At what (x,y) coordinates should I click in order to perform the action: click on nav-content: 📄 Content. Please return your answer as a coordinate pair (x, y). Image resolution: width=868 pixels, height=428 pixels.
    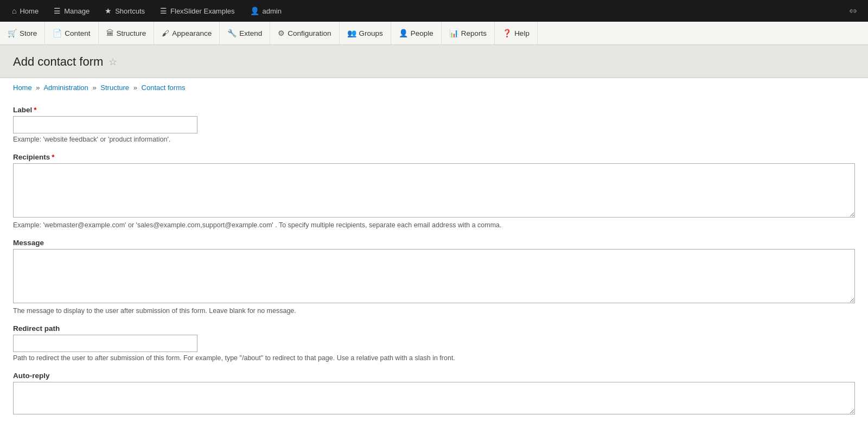
    Looking at the image, I should click on (72, 33).